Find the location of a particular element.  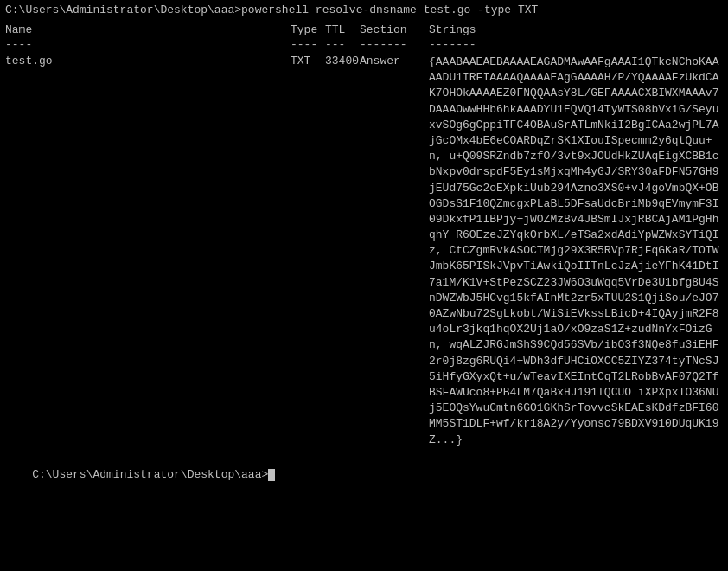

prompt-text: C:\Users\Administrator\Desktop\aaa> is located at coordinates (150, 474).